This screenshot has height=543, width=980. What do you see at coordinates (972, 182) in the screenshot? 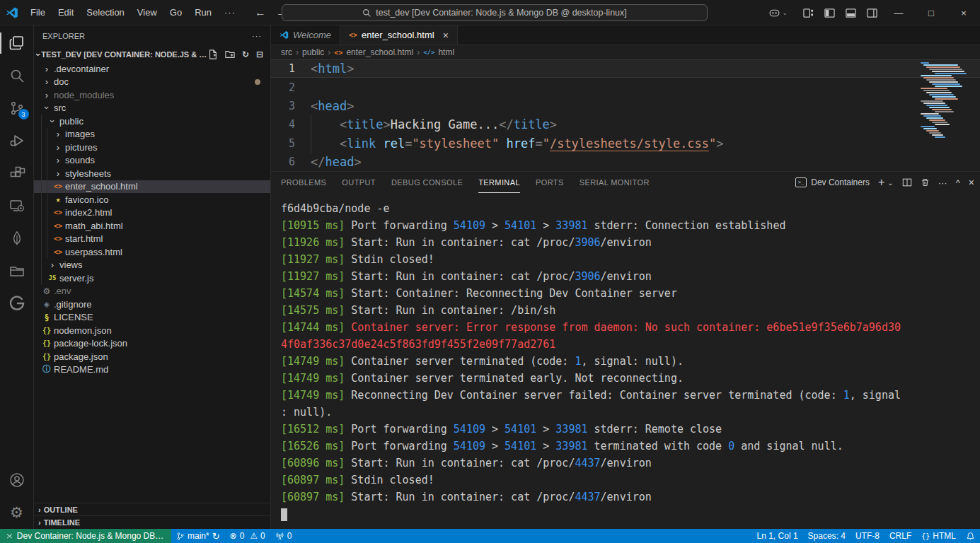
I see `panel-close-icon: ×` at bounding box center [972, 182].